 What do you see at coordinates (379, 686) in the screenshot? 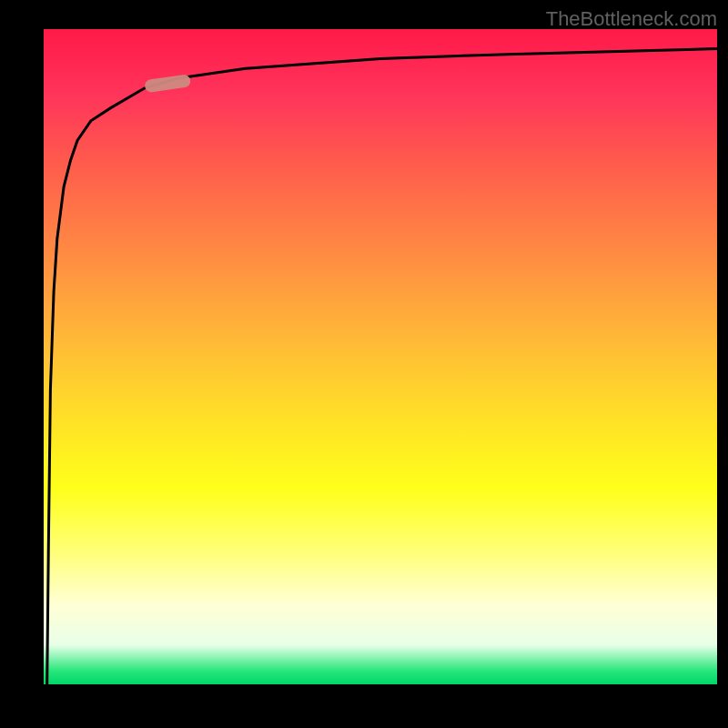
I see `x-axis` at bounding box center [379, 686].